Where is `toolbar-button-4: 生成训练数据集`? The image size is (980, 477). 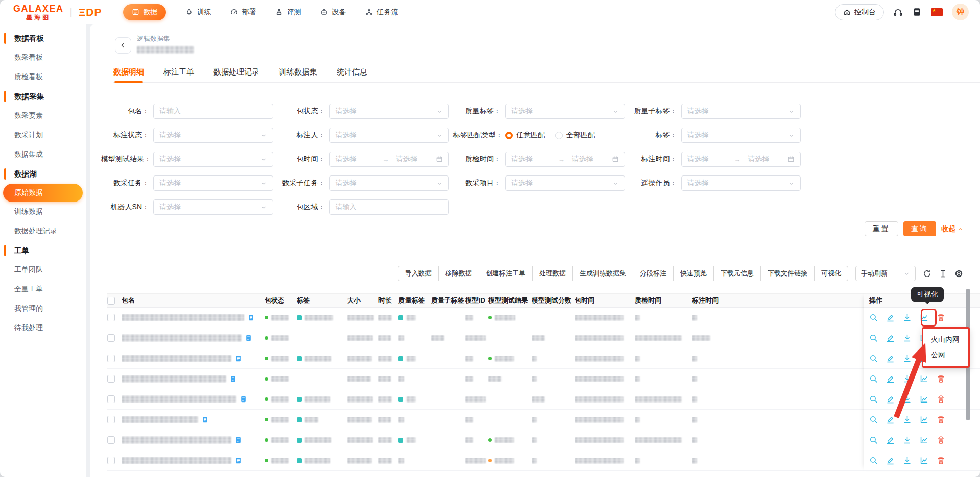
toolbar-button-4: 生成训练数据集 is located at coordinates (603, 273).